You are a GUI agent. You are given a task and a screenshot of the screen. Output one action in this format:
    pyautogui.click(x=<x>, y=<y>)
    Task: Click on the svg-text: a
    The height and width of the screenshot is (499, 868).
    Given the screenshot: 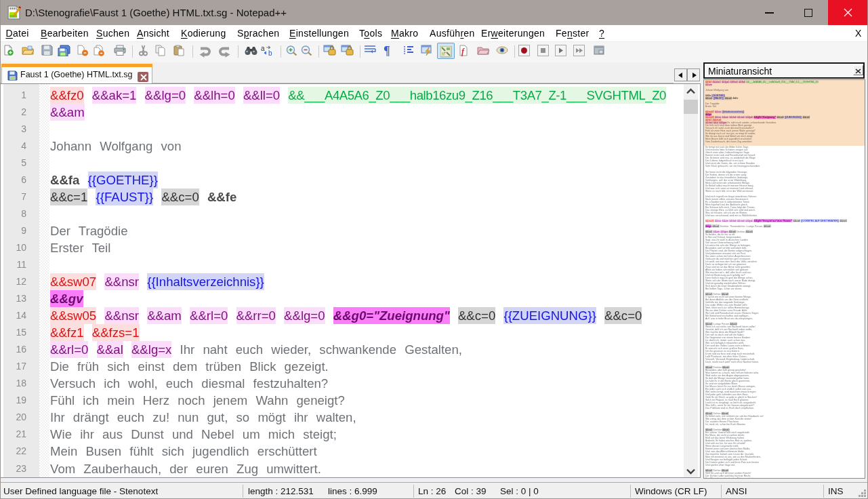 What is the action you would take?
    pyautogui.click(x=263, y=49)
    